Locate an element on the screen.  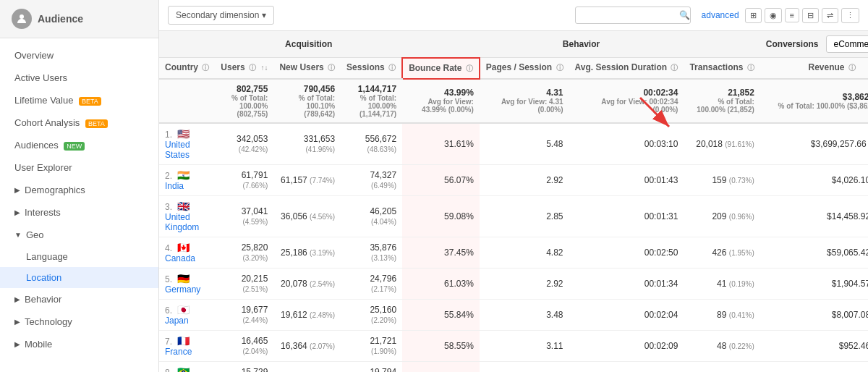
row-transactions-pct: (0.22%) is located at coordinates (742, 346).